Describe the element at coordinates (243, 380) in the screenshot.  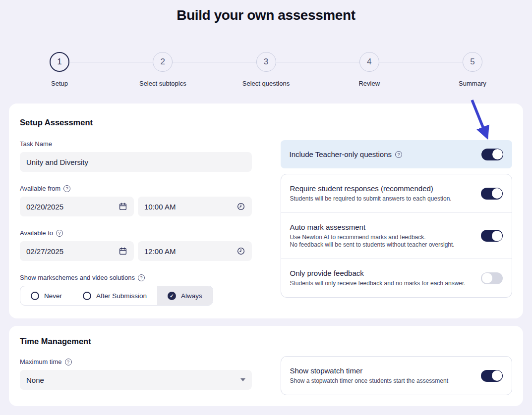
I see `chevron-down-icon` at that location.